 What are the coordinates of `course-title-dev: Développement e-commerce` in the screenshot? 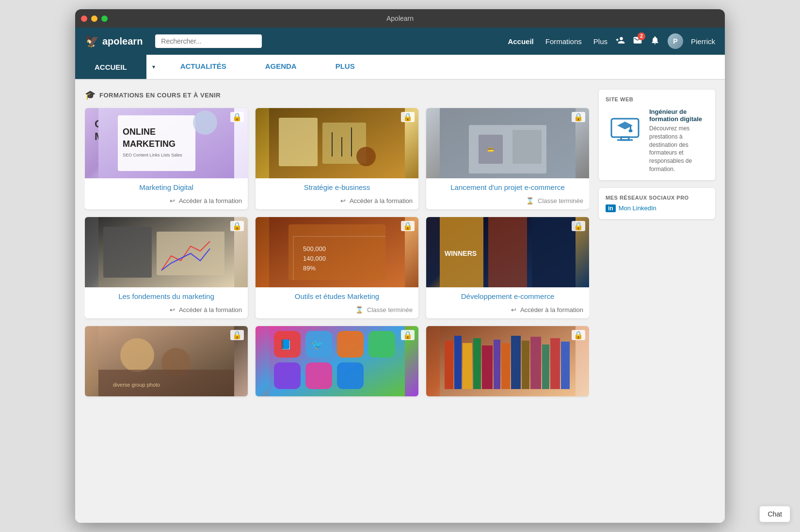 It's located at (508, 296).